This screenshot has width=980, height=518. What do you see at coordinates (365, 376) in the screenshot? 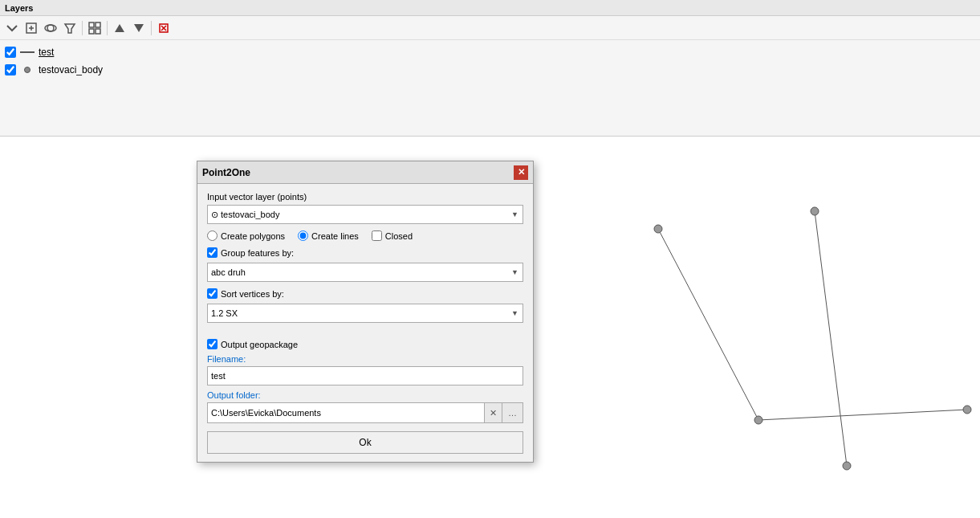
I see `filename-input` at bounding box center [365, 376].